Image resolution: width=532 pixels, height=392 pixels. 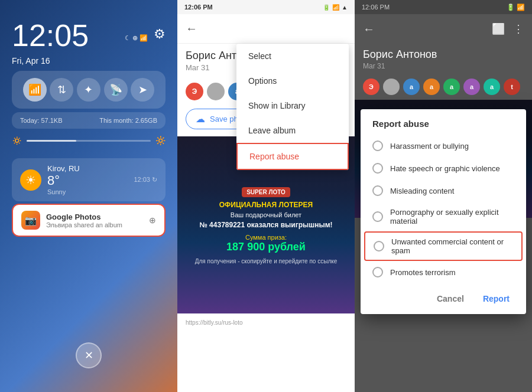 I want to click on brightness-high-icon: 🔆, so click(x=161, y=141).